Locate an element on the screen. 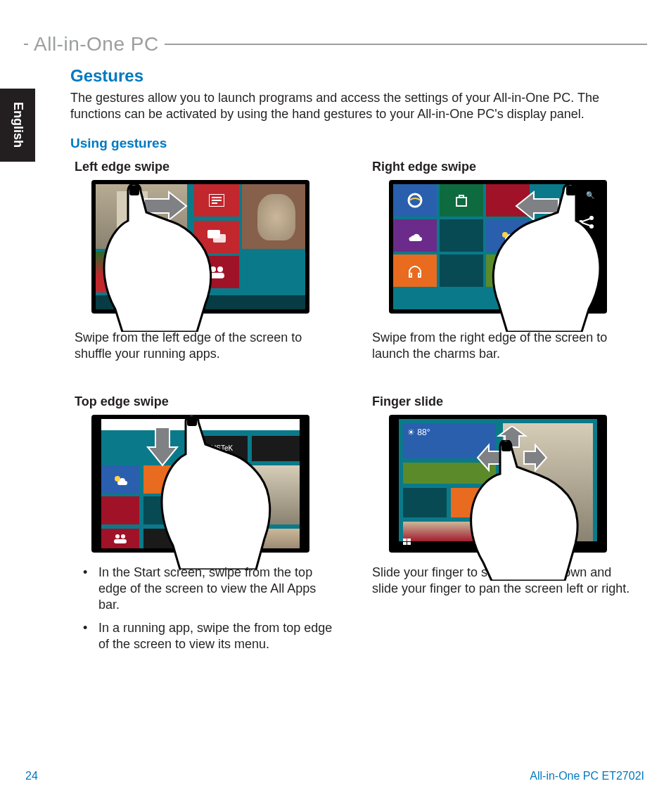 This screenshot has height=812, width=671. charm-settings-icon: ⚙ is located at coordinates (589, 297).